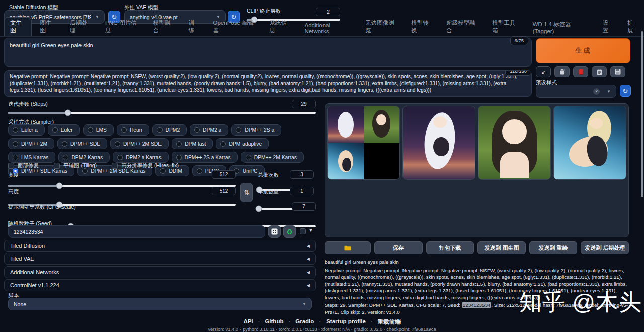 The width and height of the screenshot is (644, 332). Describe the element at coordinates (605, 248) in the screenshot. I see `action-button-发送到 后期处理: 发送到 后期处理` at that location.